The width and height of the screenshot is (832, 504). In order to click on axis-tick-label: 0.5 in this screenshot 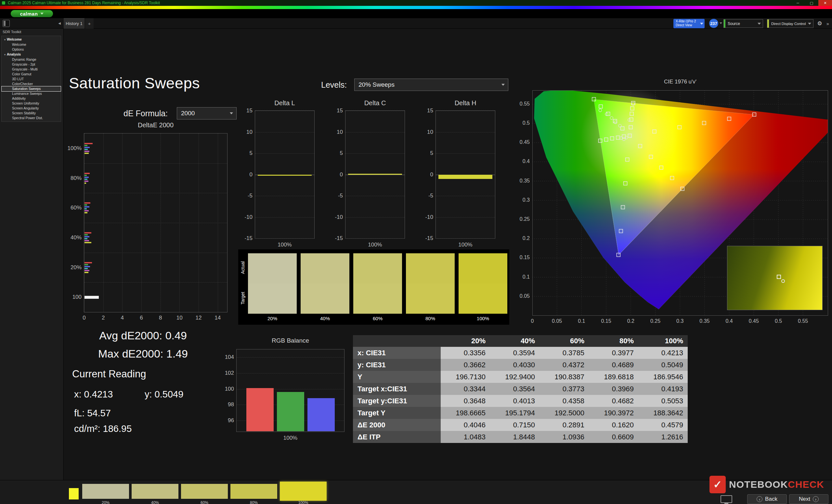, I will do `click(521, 123)`.